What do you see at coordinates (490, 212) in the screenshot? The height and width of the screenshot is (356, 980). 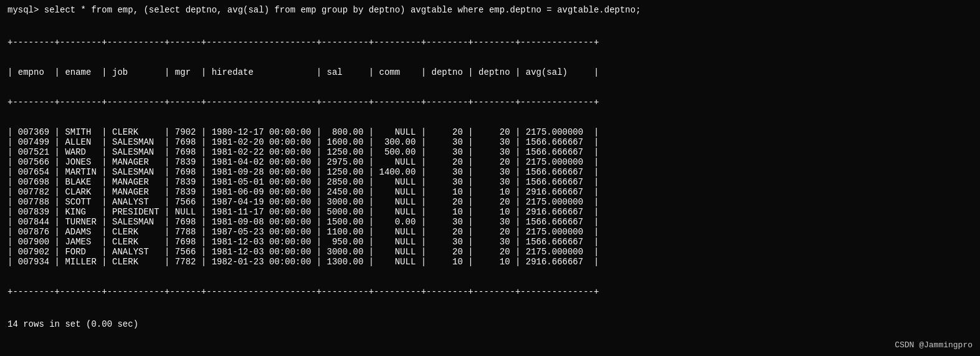 I see `table-row: | 007839 | KING | PRESIDENT | NULL | 198…` at bounding box center [490, 212].